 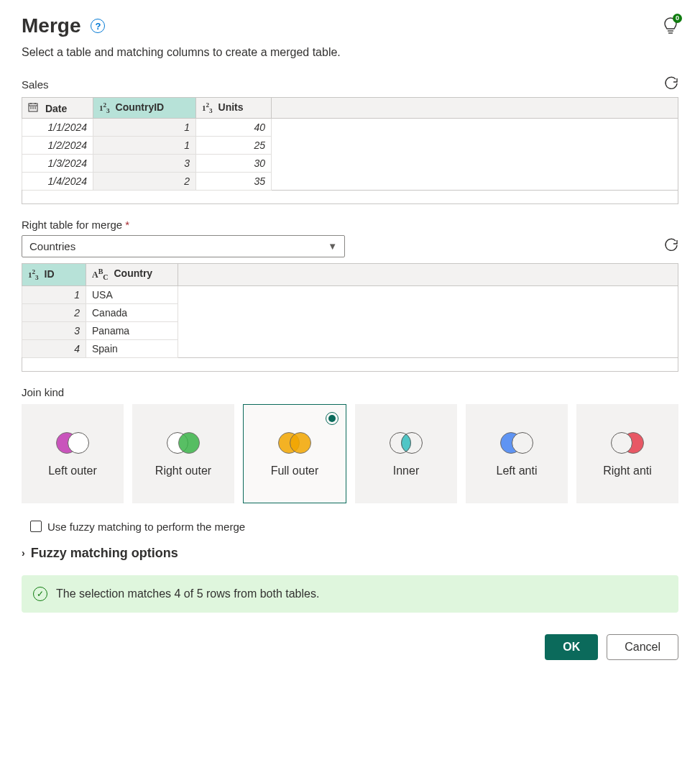 What do you see at coordinates (517, 454) in the screenshot?
I see `join-option-left-anti: Left anti` at bounding box center [517, 454].